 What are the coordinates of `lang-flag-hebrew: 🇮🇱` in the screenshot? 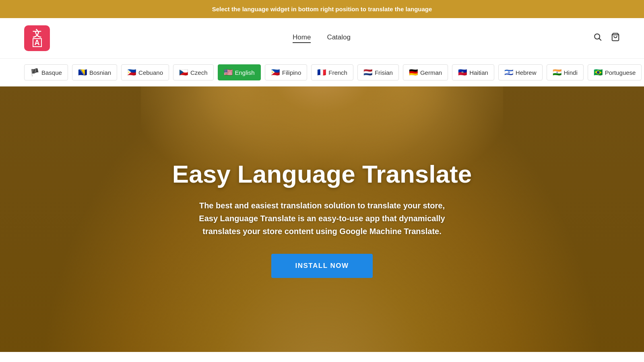 It's located at (509, 72).